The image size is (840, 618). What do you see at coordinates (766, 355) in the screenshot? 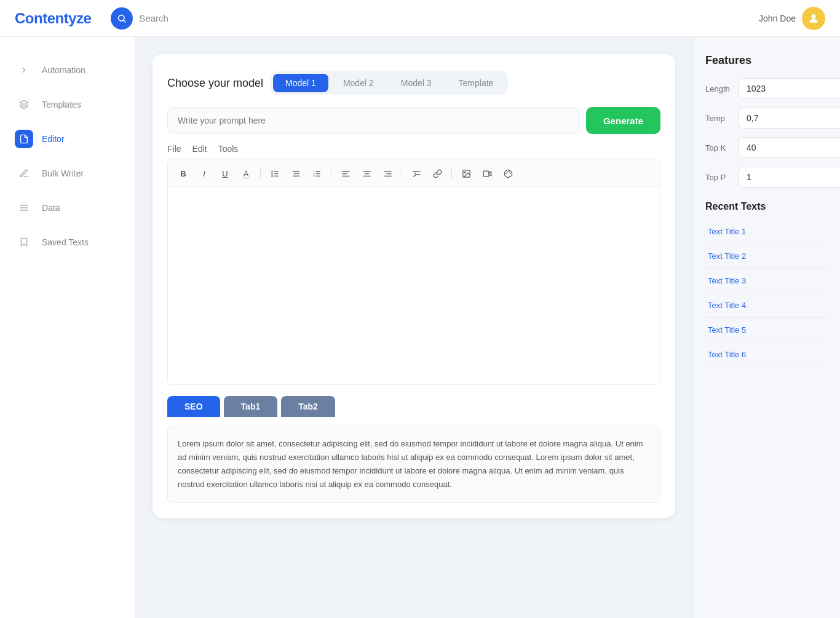
I see `recent-item-6: Text Title 6` at bounding box center [766, 355].